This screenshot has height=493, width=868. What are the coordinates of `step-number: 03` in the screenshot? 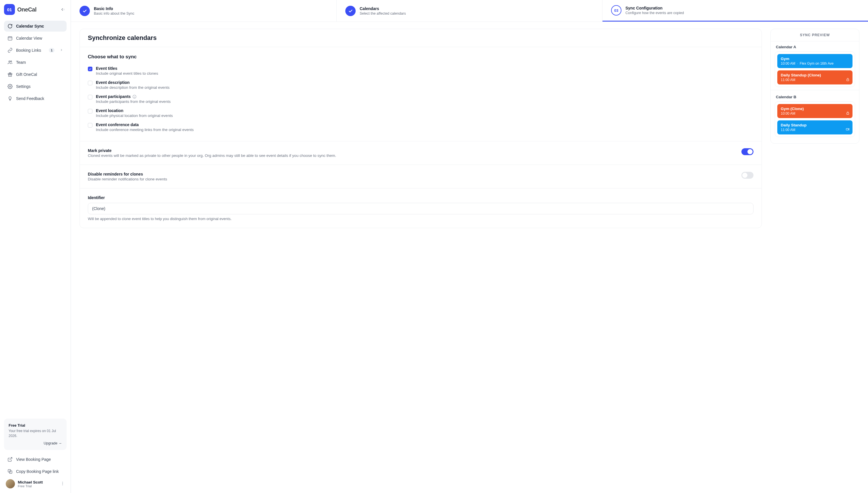 It's located at (616, 10).